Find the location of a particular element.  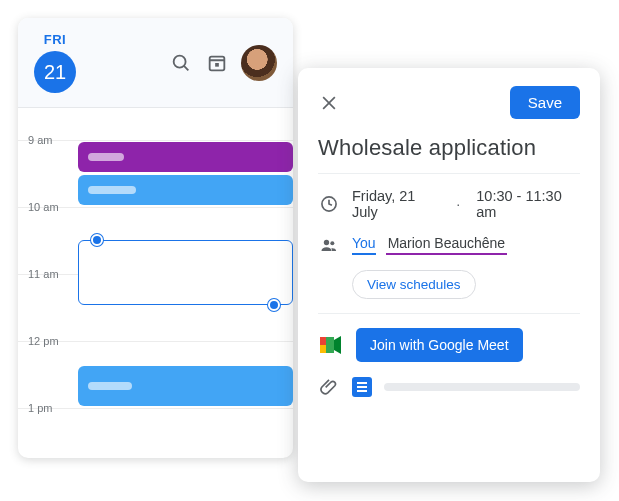

resize-handle-bottom is located at coordinates (274, 305).